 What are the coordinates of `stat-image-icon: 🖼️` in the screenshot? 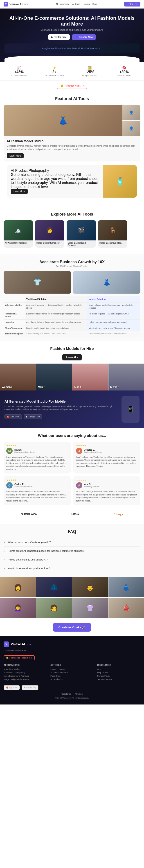 It's located at (90, 68).